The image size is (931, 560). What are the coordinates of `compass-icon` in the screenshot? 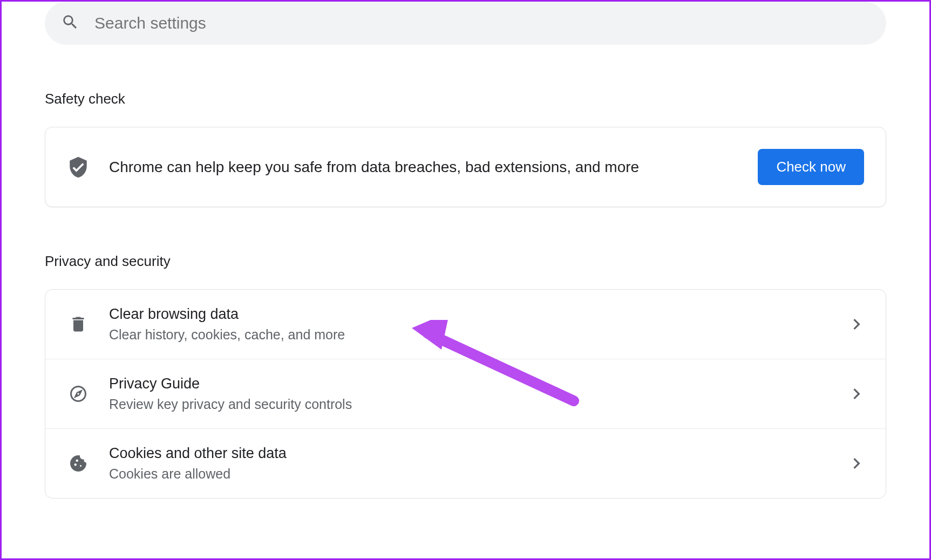 It's located at (78, 394).